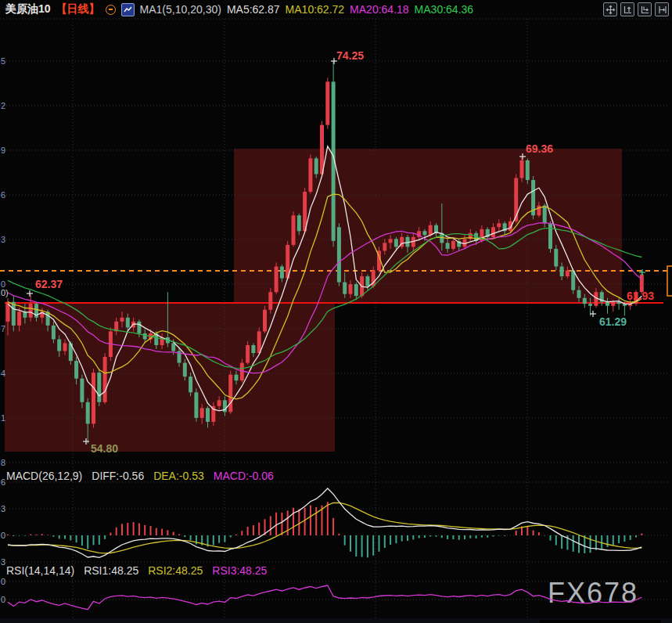  I want to click on rsi3-value: RSI3:48.25, so click(239, 571).